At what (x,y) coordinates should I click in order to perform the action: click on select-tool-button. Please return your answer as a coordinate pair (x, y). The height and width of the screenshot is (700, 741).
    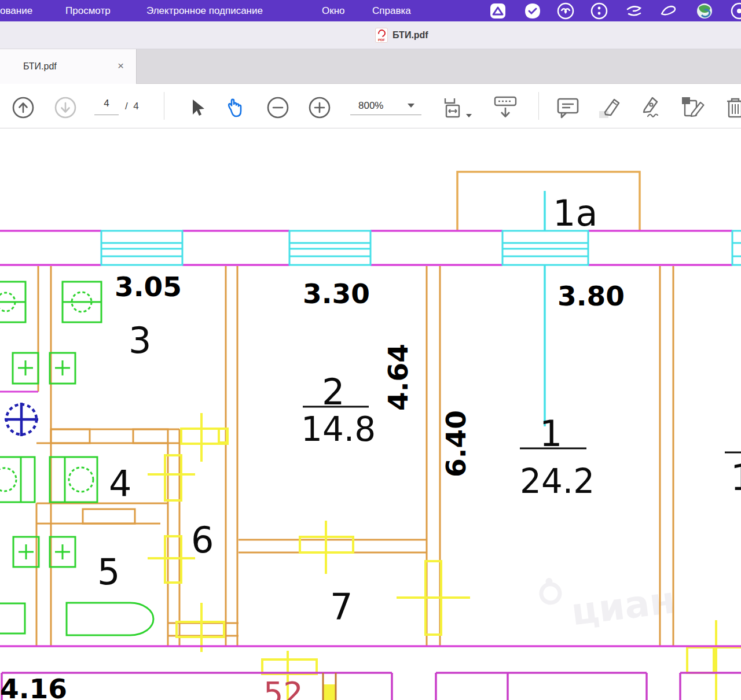
    Looking at the image, I should click on (197, 108).